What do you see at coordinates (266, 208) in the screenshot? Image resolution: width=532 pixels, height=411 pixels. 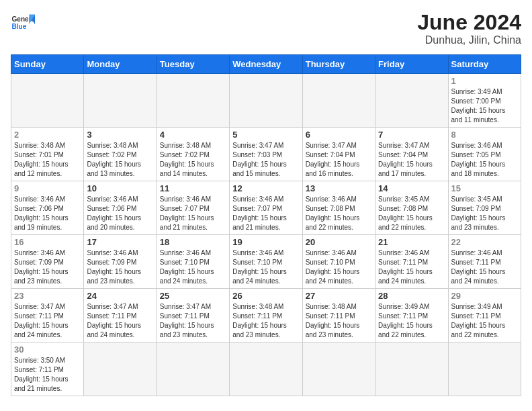 I see `calendar-week-row: 9Sunrise: 3:46 AM Sunset: 7:06 PM Daylig…` at bounding box center [266, 208].